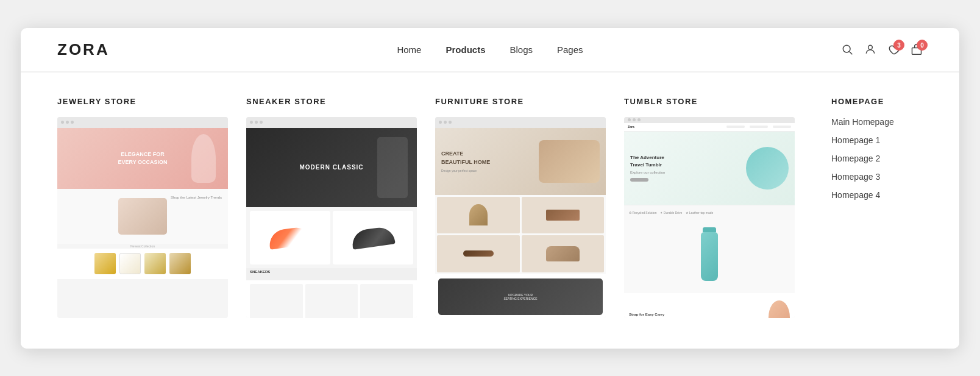 This screenshot has height=376, width=980. What do you see at coordinates (204, 158) in the screenshot?
I see `jewelry-model` at bounding box center [204, 158].